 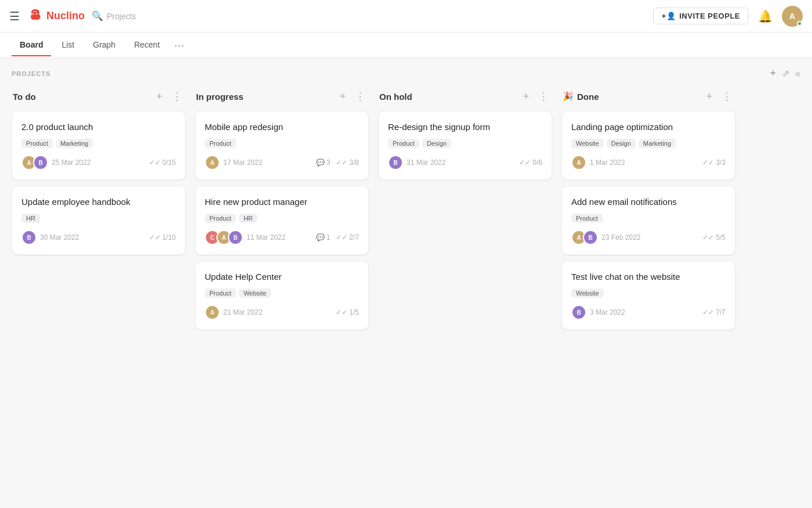 I want to click on column-menu-button-done: ⋮, so click(x=727, y=96).